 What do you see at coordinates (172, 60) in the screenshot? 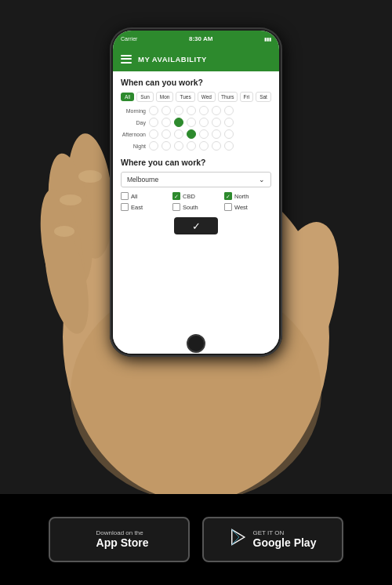
I see `app-title: MY AVAILABILITY` at bounding box center [172, 60].